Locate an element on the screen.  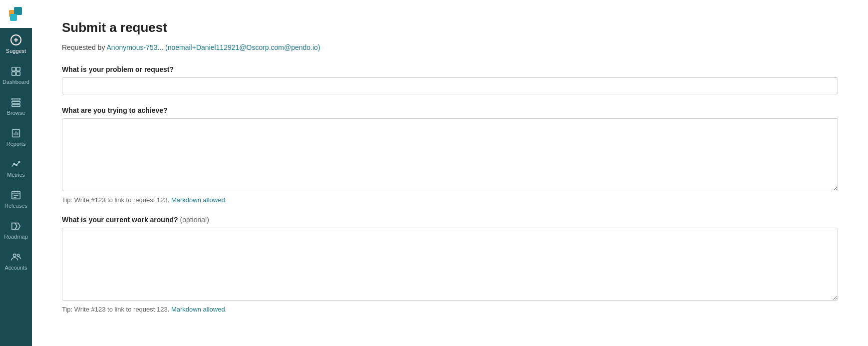
sidebar: Suggest Dashboard Browse Reports is located at coordinates (16, 173).